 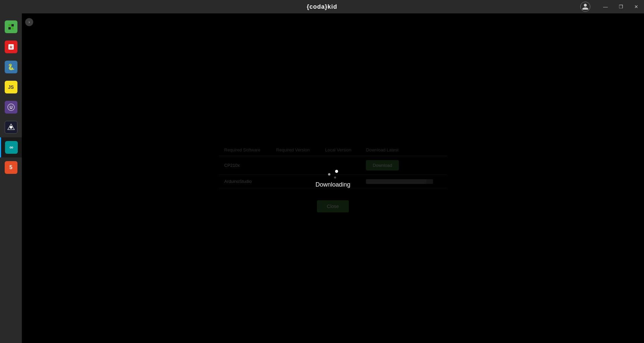 I want to click on javascript-icon: JS, so click(x=11, y=87).